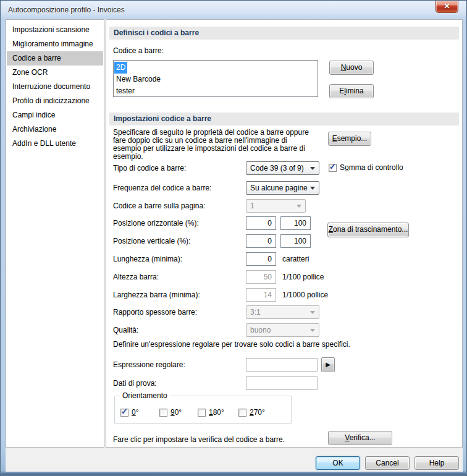 This screenshot has width=467, height=476. What do you see at coordinates (261, 295) in the screenshot?
I see `bar-width-input` at bounding box center [261, 295].